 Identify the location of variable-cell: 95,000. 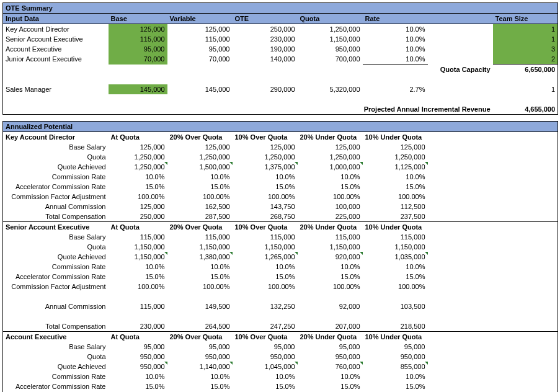
(200, 49).